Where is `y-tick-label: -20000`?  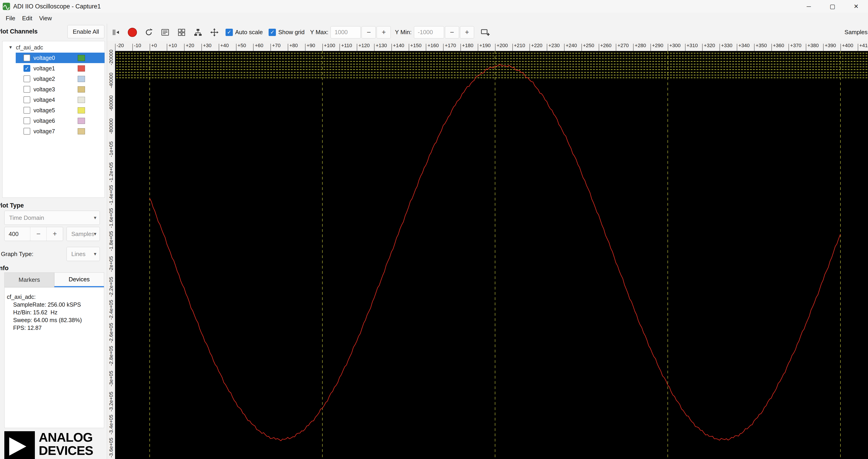 y-tick-label: -20000 is located at coordinates (111, 57).